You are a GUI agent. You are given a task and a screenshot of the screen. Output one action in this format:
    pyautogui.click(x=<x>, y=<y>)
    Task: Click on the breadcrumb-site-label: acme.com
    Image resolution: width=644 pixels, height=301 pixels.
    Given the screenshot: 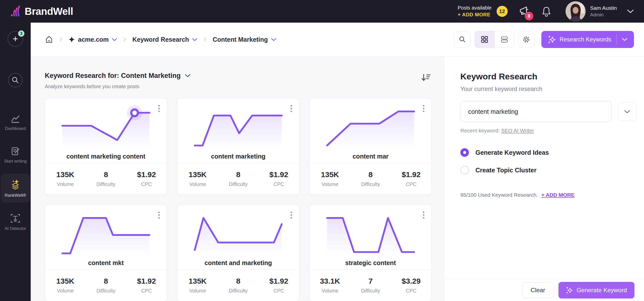 What is the action you would take?
    pyautogui.click(x=93, y=40)
    